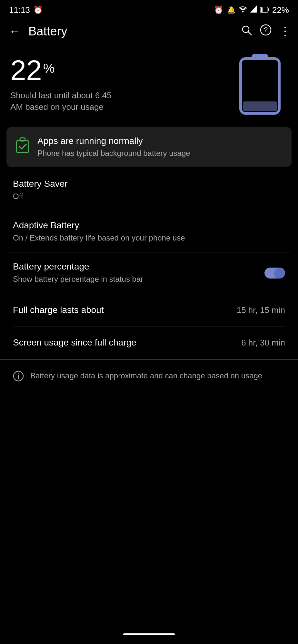 The width and height of the screenshot is (298, 644). Describe the element at coordinates (280, 273) in the screenshot. I see `toggle-knob` at that location.